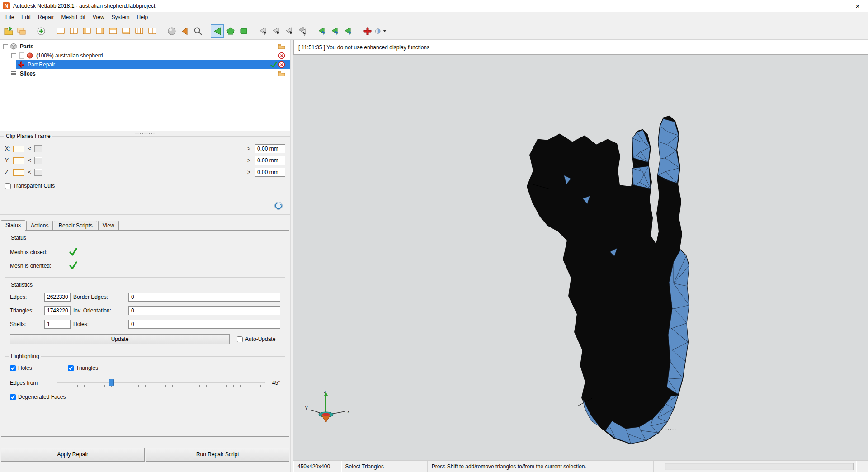  Describe the element at coordinates (111, 382) in the screenshot. I see `edges-angle-slider-handle` at that location.